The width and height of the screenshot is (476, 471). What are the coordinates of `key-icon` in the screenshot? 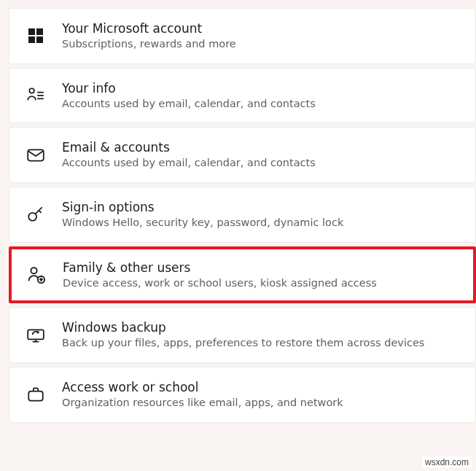 It's located at (36, 214).